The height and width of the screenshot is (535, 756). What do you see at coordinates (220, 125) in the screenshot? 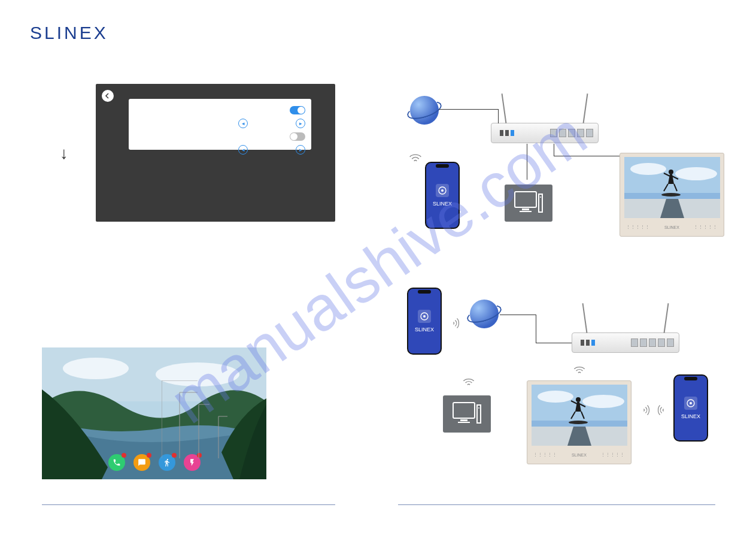
I see `settings-list: ◂ ▸ ◂ ▸` at bounding box center [220, 125].